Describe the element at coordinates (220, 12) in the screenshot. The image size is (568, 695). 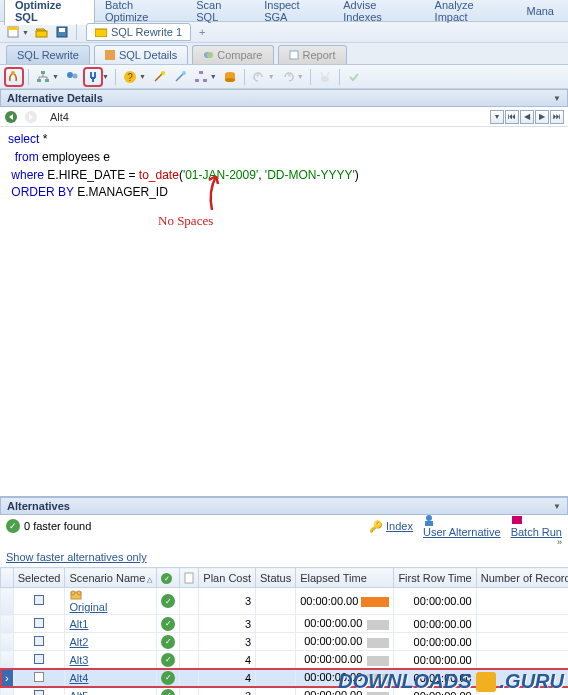
I see `menu-scan-sql: Scan SQL` at that location.